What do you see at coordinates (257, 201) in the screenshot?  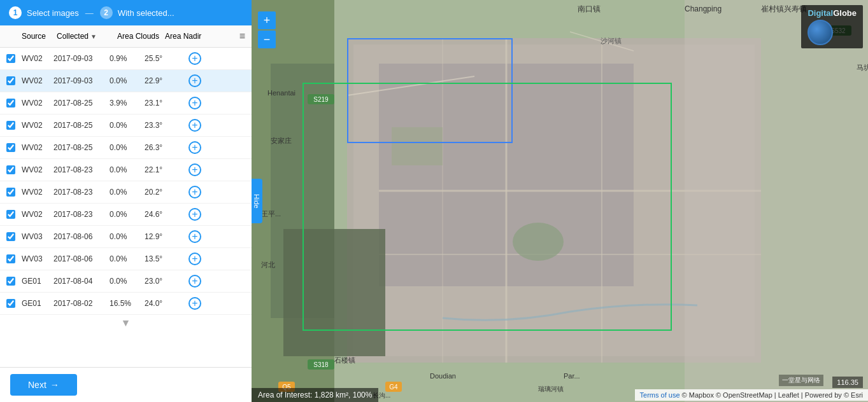 I see `hide-panel-button: Hide` at bounding box center [257, 201].